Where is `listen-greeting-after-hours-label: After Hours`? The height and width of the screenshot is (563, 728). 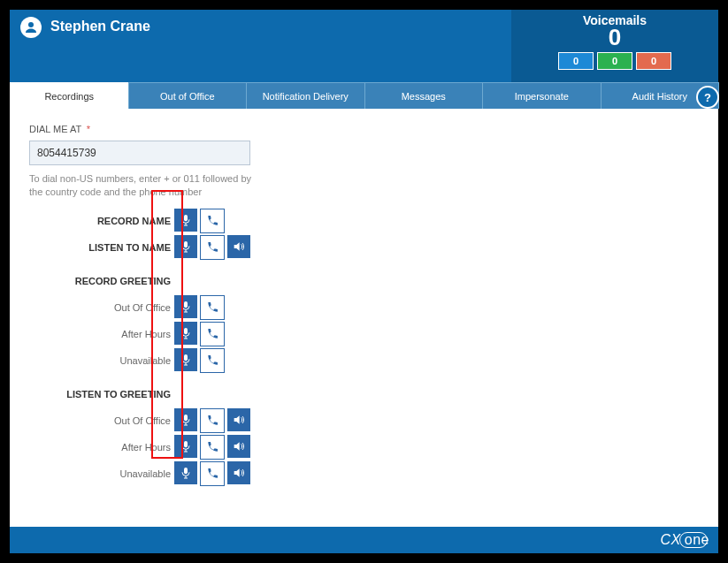
listen-greeting-after-hours-label: After Hours is located at coordinates (102, 447).